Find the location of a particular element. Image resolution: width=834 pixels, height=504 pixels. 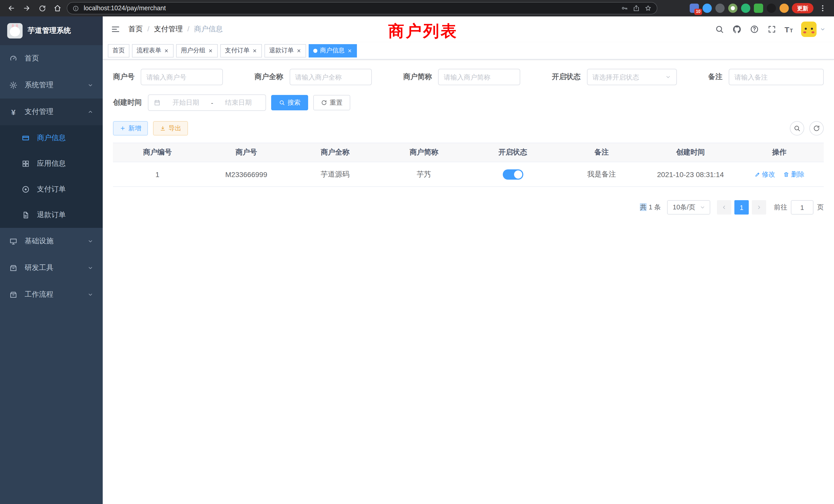

remark-input is located at coordinates (776, 77).